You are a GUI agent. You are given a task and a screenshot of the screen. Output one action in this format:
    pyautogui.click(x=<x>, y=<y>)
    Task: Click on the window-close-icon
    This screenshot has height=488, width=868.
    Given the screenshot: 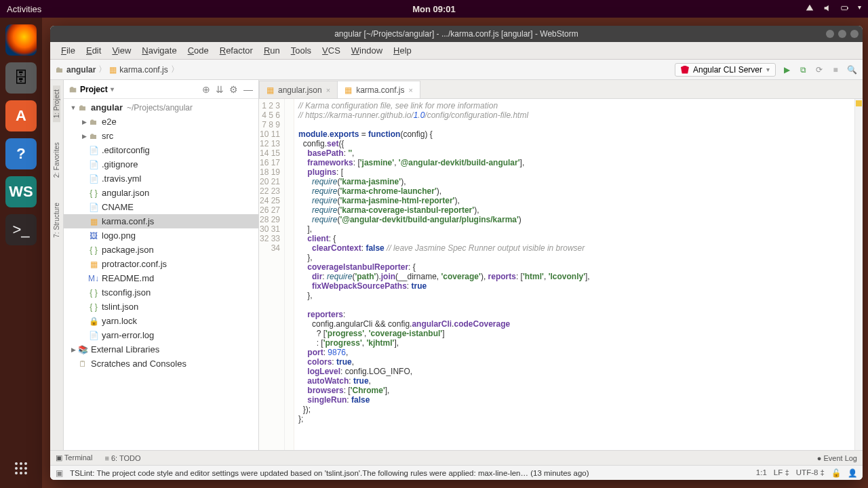 What is the action you would take?
    pyautogui.click(x=854, y=34)
    